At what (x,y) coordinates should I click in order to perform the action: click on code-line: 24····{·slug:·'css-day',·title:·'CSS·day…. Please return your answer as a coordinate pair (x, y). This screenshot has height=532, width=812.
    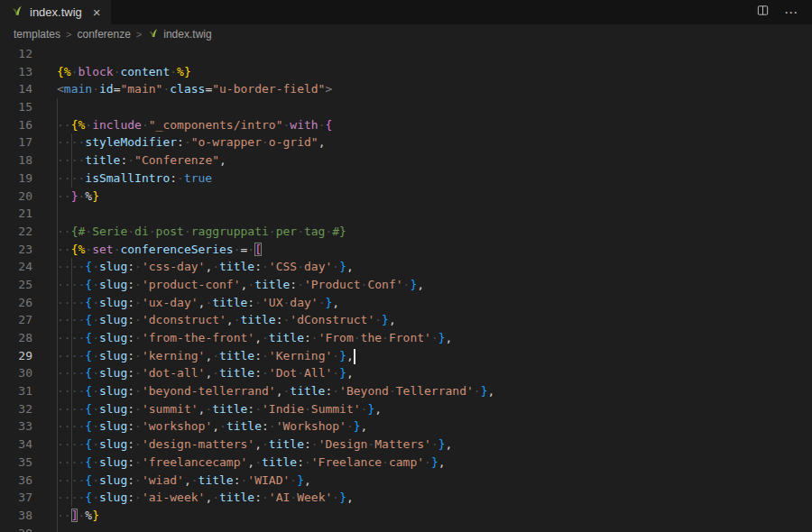
    Looking at the image, I should click on (406, 267).